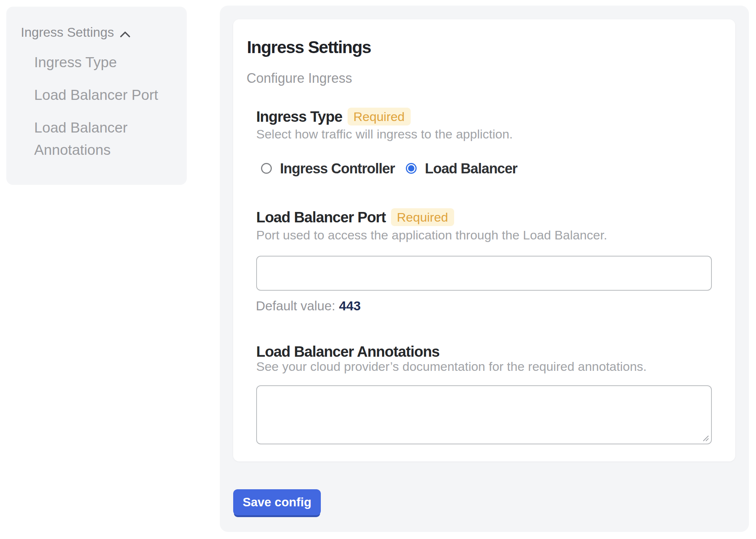  Describe the element at coordinates (484, 273) in the screenshot. I see `lb-port-input` at that location.